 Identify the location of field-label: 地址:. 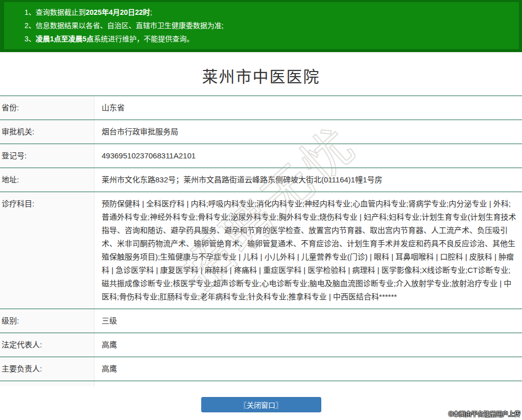
(47, 180).